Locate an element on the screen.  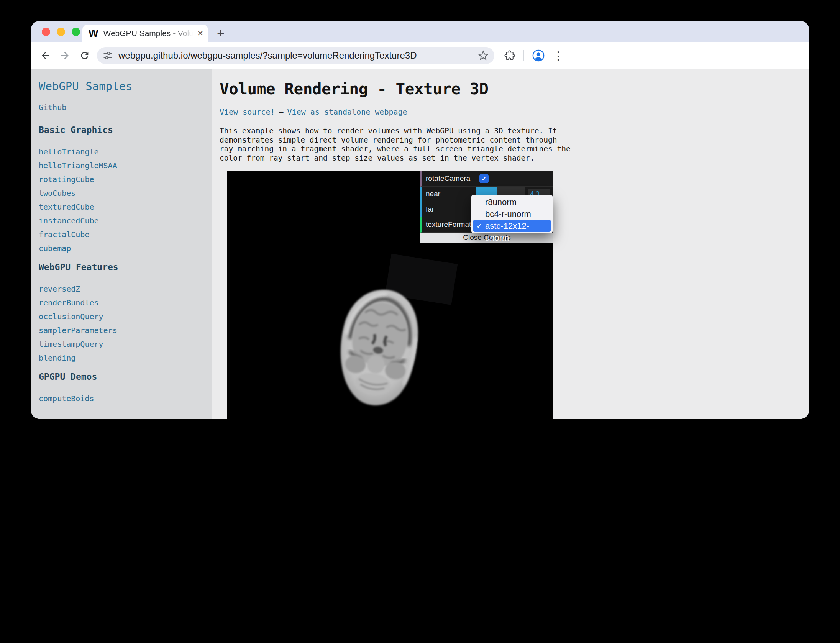
far-label: far is located at coordinates (449, 209).